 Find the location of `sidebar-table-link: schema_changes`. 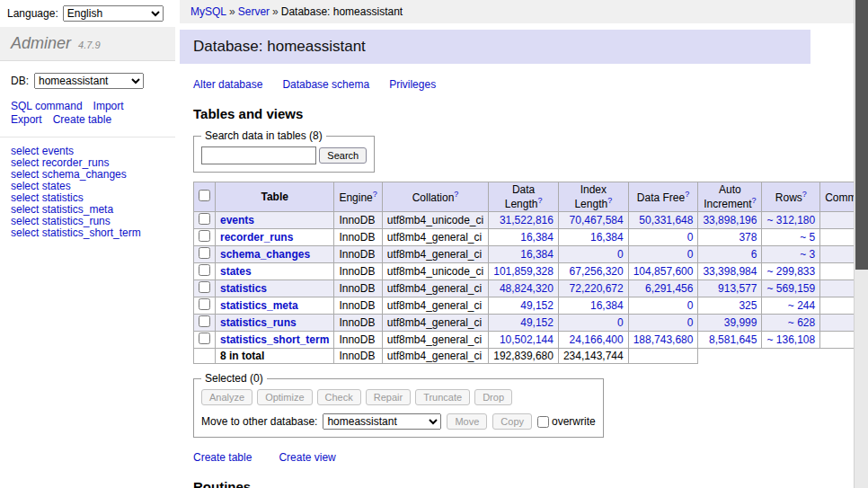

sidebar-table-link: schema_changes is located at coordinates (84, 174).